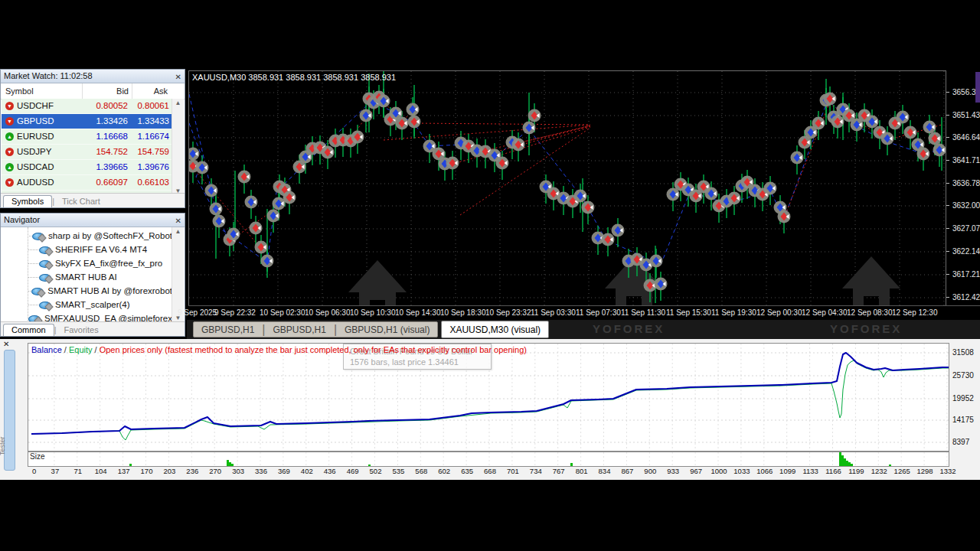 The width and height of the screenshot is (980, 551). Describe the element at coordinates (856, 471) in the screenshot. I see `tester-x-label: 1199` at that location.